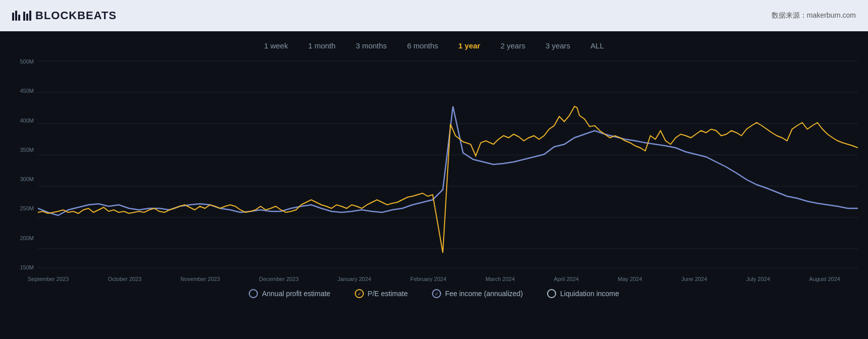  Describe the element at coordinates (253, 294) in the screenshot. I see `legend-icon-annual-profit` at that location.